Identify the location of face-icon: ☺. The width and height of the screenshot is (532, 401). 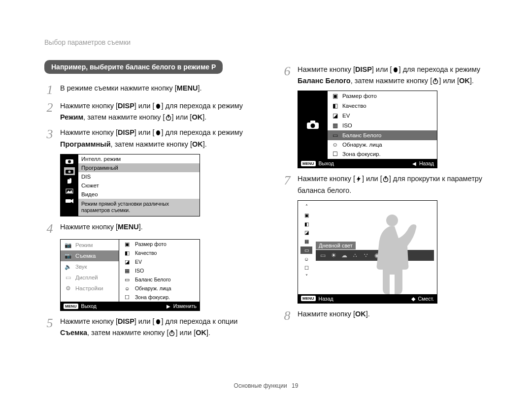
(306, 259).